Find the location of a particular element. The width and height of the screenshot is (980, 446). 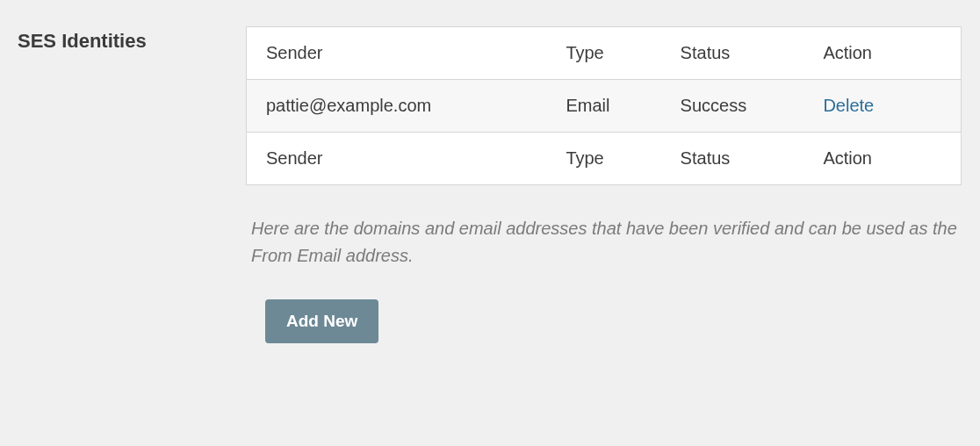

header-sender: Sender is located at coordinates (397, 54).